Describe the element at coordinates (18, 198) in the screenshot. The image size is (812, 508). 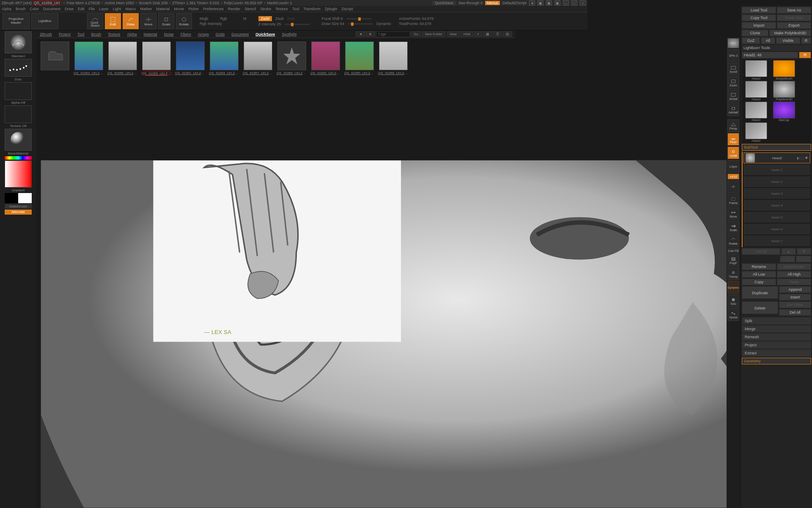
I see `color-swatches` at that location.